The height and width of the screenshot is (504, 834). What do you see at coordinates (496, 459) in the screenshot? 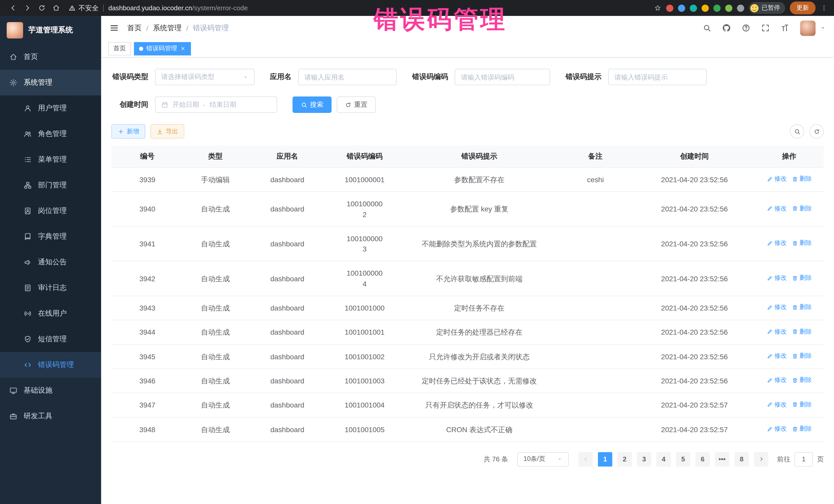
I see `total-count: 共 76 条` at bounding box center [496, 459].